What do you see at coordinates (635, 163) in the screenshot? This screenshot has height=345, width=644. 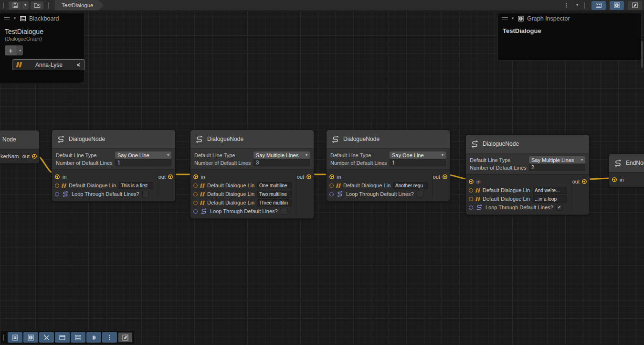 I see `node-title: EndNode` at bounding box center [635, 163].